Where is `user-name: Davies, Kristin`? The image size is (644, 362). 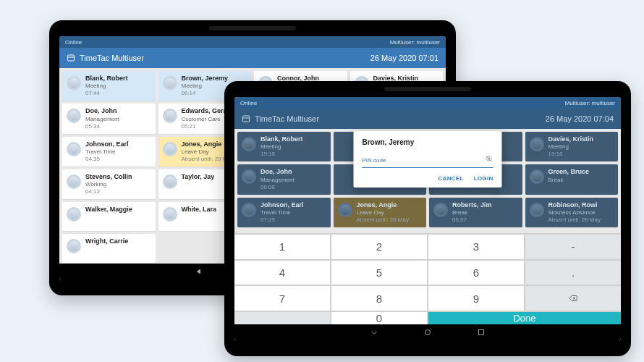
user-name: Davies, Kristin is located at coordinates (572, 139).